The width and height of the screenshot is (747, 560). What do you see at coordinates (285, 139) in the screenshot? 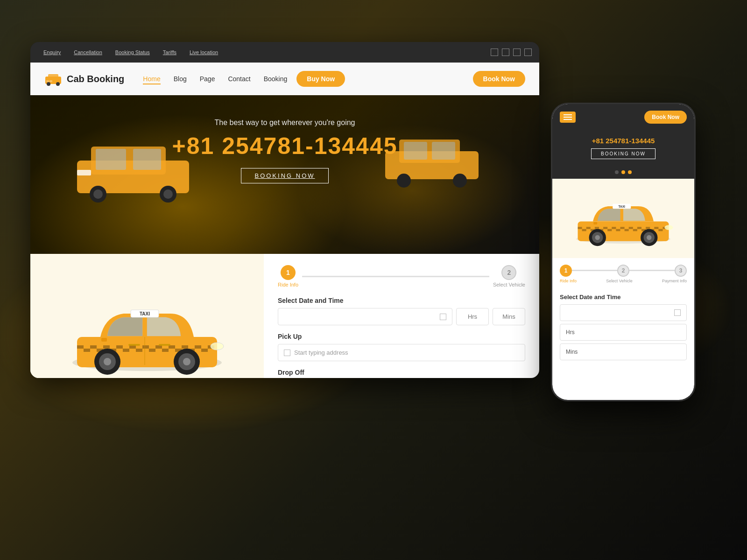
I see `hero-content: The best way to get wherever you're goin…` at bounding box center [285, 139].